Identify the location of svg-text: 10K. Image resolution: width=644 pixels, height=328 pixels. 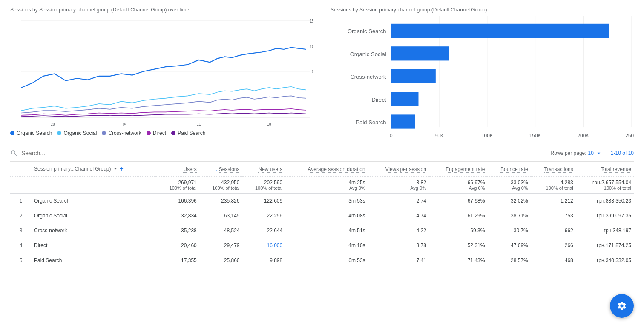
(312, 46).